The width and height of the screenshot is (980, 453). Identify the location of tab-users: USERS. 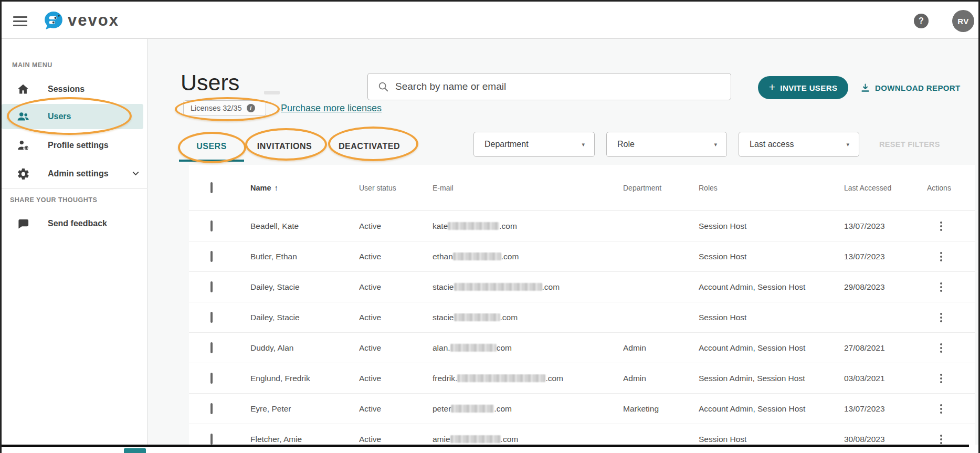
(212, 146).